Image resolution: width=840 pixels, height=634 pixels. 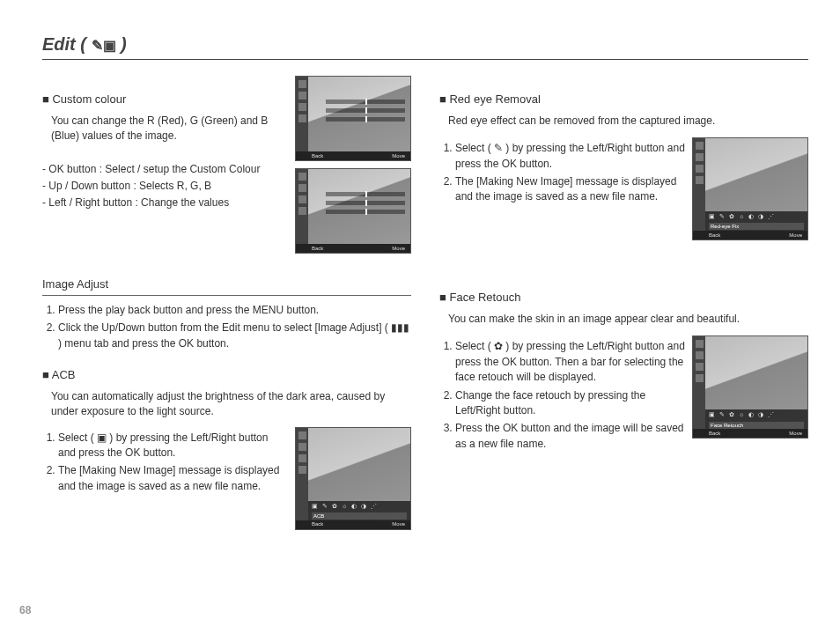 What do you see at coordinates (227, 286) in the screenshot?
I see `image-adjust-heading: Image Adjust` at bounding box center [227, 286].